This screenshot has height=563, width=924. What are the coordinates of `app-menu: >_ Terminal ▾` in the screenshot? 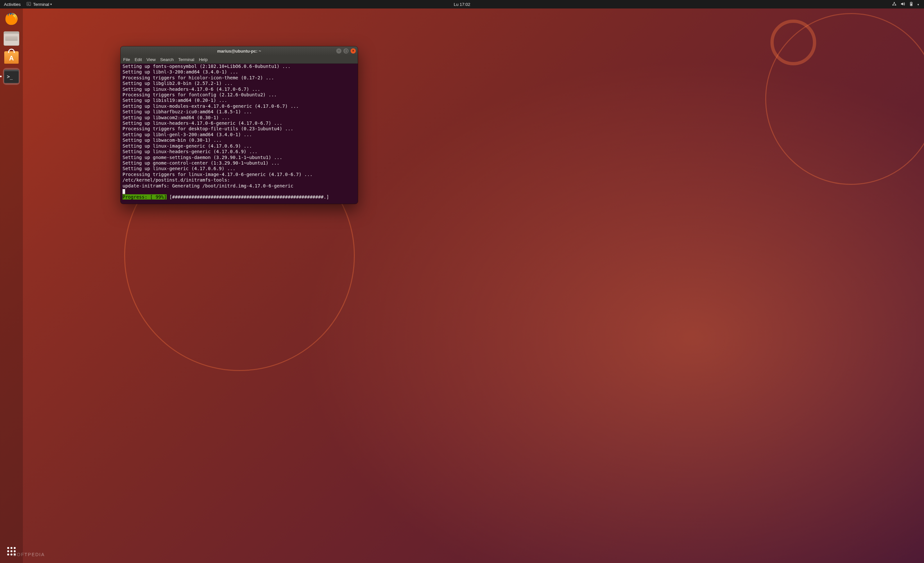 It's located at (39, 4).